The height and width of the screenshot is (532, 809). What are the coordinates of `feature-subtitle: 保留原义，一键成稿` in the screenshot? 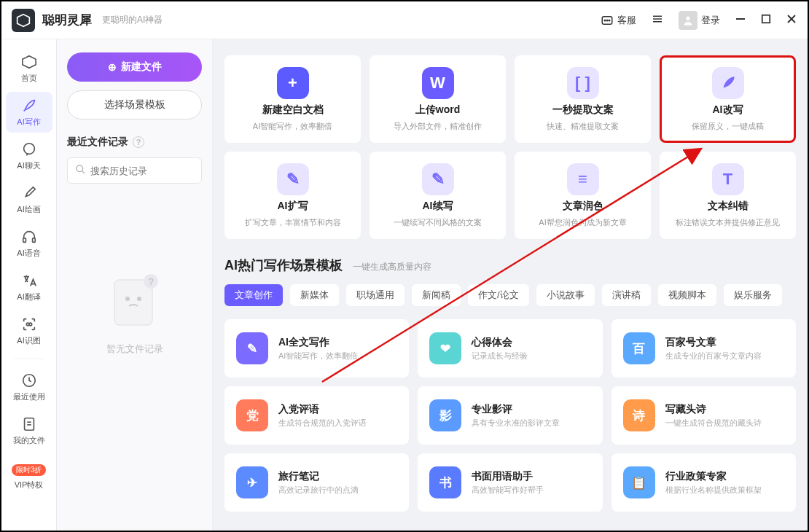 It's located at (727, 127).